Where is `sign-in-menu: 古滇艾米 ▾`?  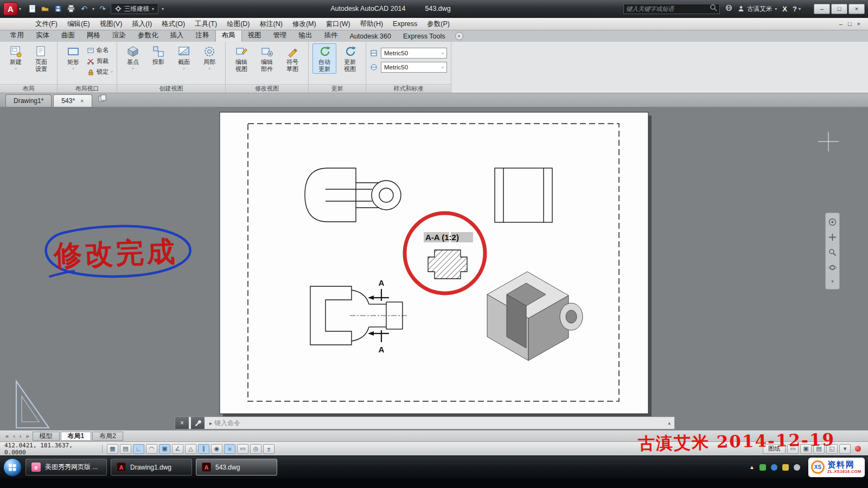
sign-in-menu: 古滇艾米 ▾ is located at coordinates (757, 9).